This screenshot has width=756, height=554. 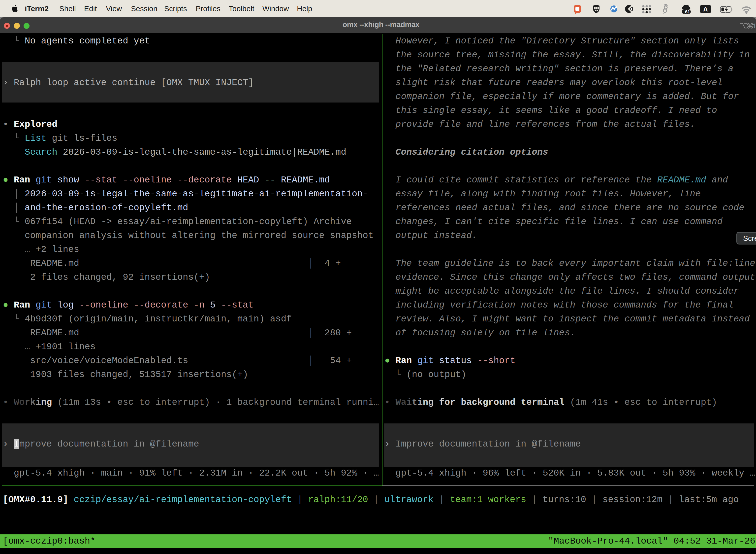 I want to click on svg-text: 1, so click(x=754, y=26).